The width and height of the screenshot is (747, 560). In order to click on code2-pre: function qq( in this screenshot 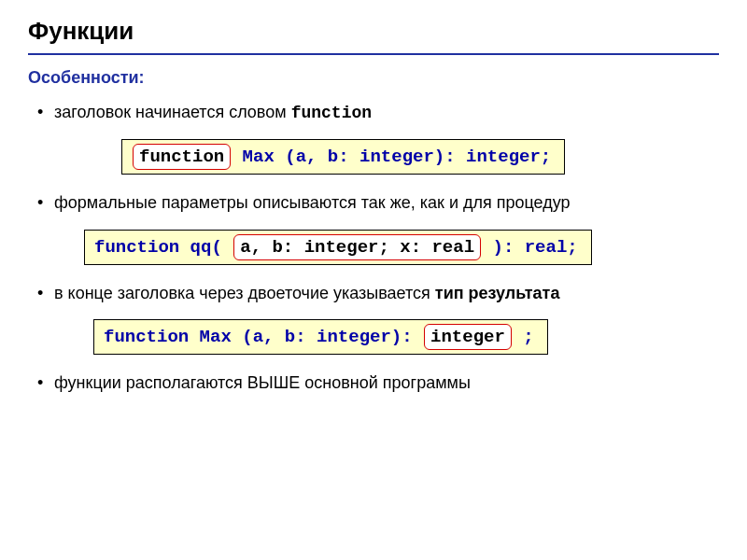, I will do `click(163, 247)`.